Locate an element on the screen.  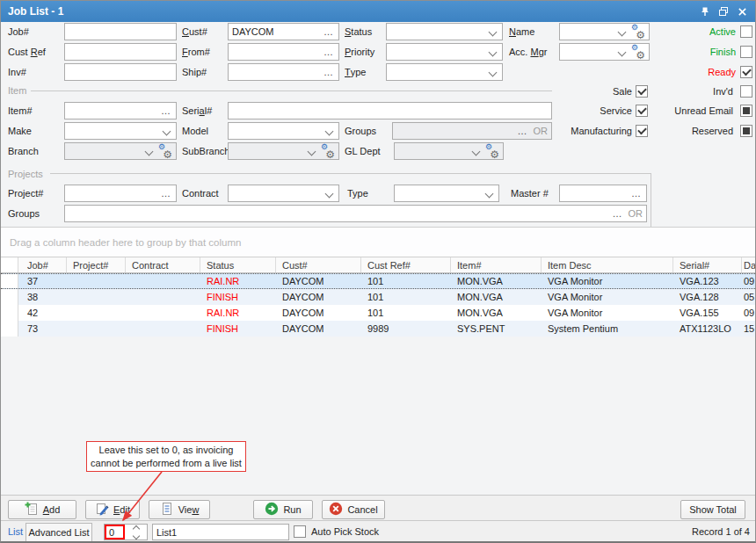
item-section-line is located at coordinates (292, 91).